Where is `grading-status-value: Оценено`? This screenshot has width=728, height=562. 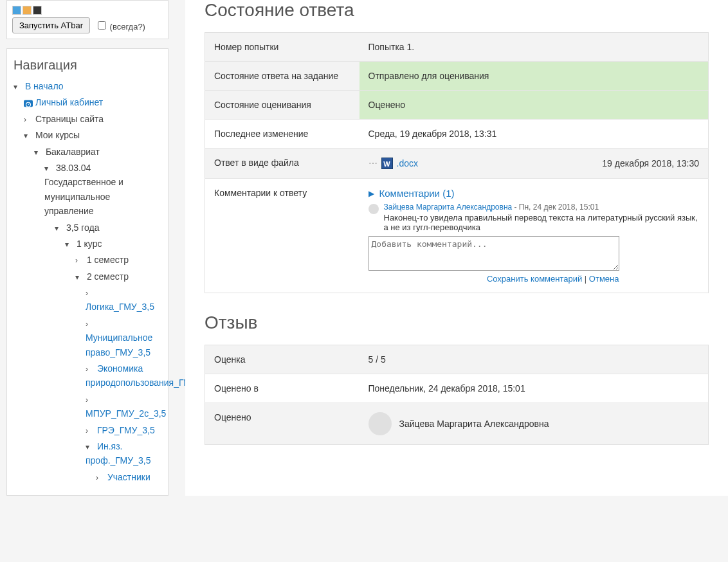 grading-status-value: Оценено is located at coordinates (534, 105).